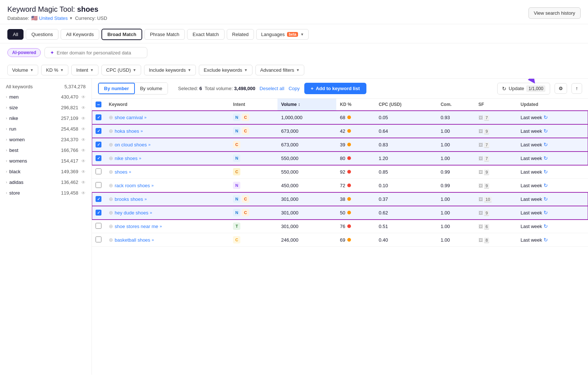 This screenshot has width=588, height=377. I want to click on domain-input-wrap: ✦, so click(96, 53).